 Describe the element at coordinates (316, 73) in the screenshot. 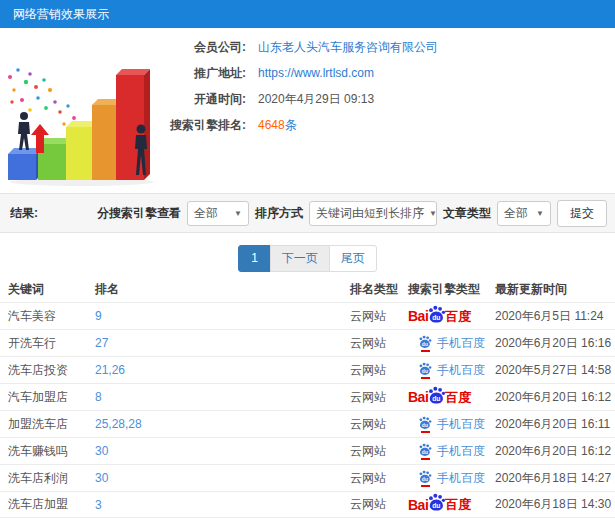

I see `promo-url-link: https://www.lrtlsd.com` at that location.